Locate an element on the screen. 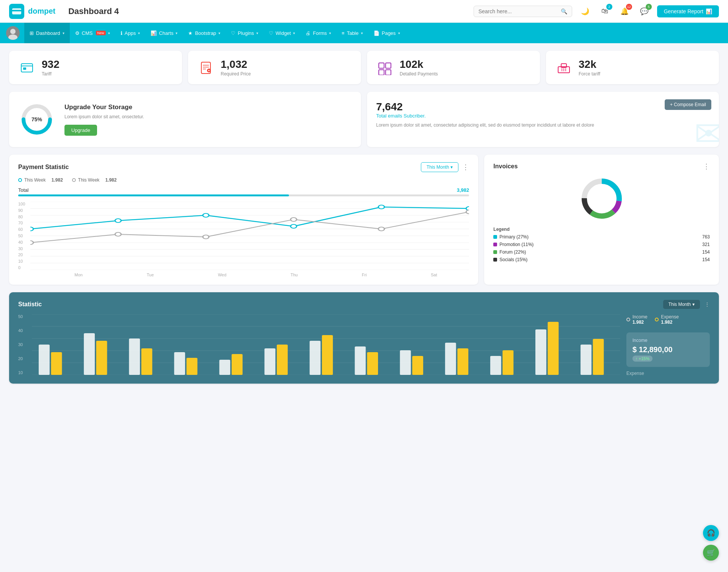 The width and height of the screenshot is (728, 572). forms-icon: 🖨 is located at coordinates (308, 33).